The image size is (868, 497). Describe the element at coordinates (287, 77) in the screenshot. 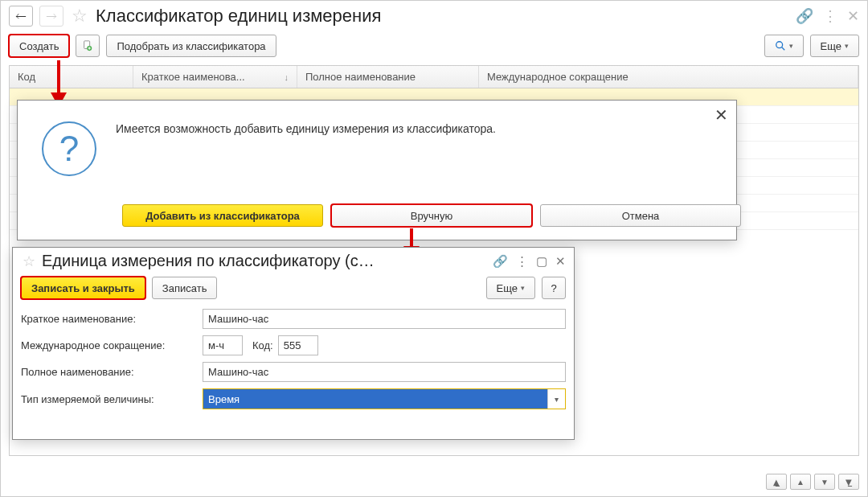

I see `sort-asc-icon: ↓` at that location.